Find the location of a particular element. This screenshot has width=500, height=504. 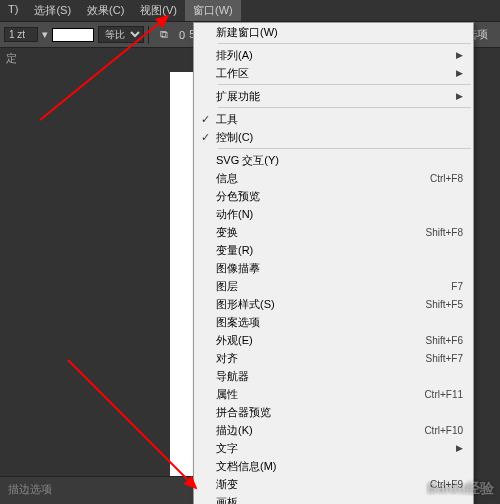

menu-item-window: 窗口(W) is located at coordinates (213, 10).